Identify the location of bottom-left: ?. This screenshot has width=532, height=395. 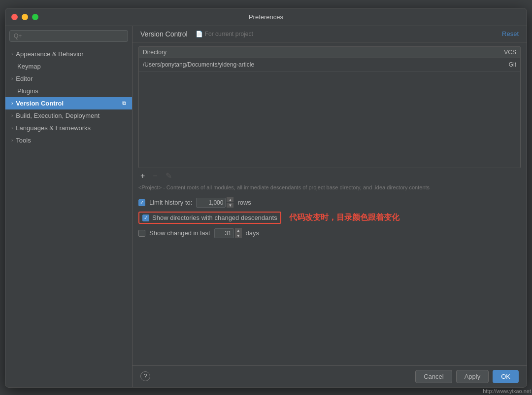
(145, 376).